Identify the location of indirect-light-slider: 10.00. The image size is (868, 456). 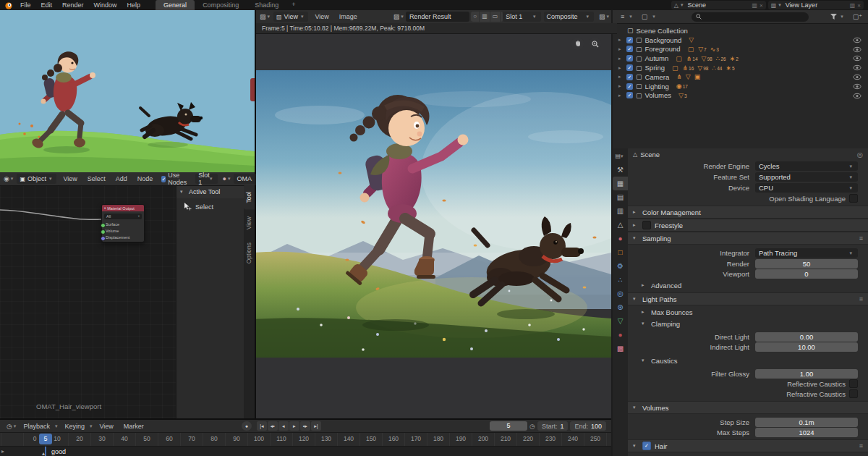
(807, 347).